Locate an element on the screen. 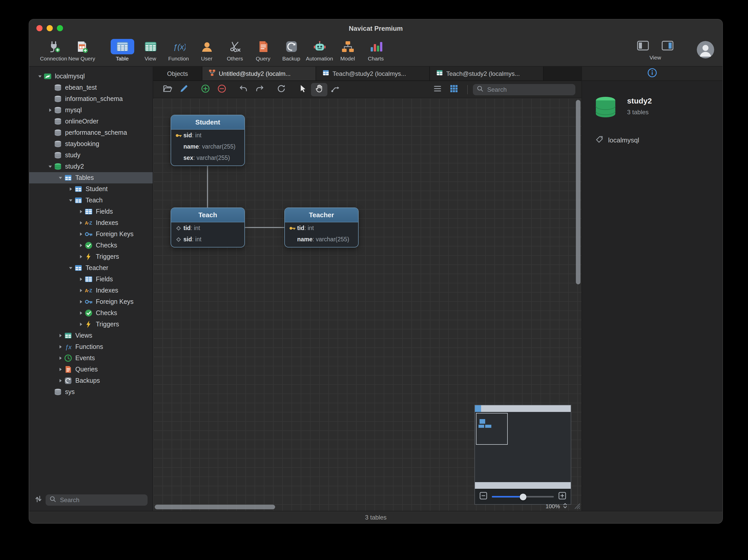 Image resolution: width=748 pixels, height=560 pixels. toolbar-item-model: Model is located at coordinates (348, 49).